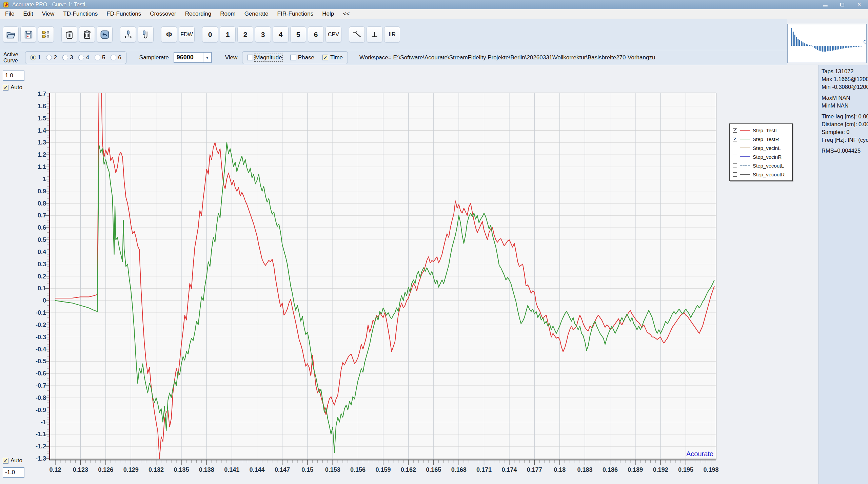 This screenshot has width=868, height=484. Describe the element at coordinates (228, 35) in the screenshot. I see `curve-1-button: 1` at that location.